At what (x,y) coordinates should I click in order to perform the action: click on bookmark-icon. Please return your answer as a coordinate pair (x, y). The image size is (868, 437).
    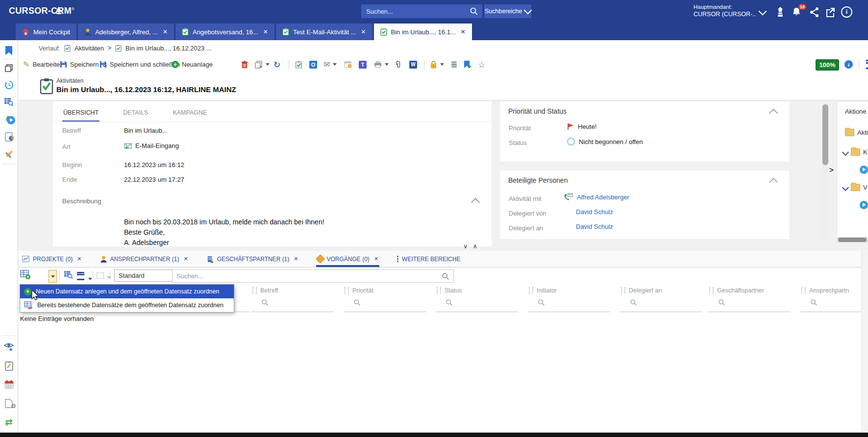
    Looking at the image, I should click on (9, 50).